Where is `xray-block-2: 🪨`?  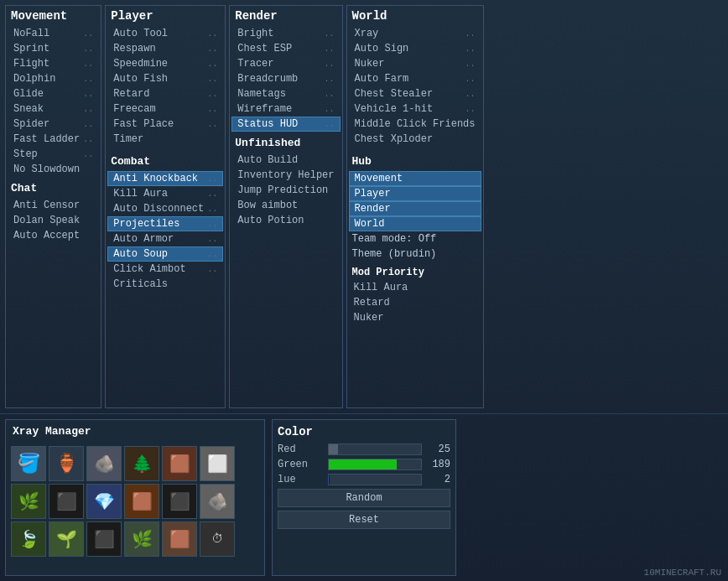 xray-block-2: 🪨 is located at coordinates (104, 464).